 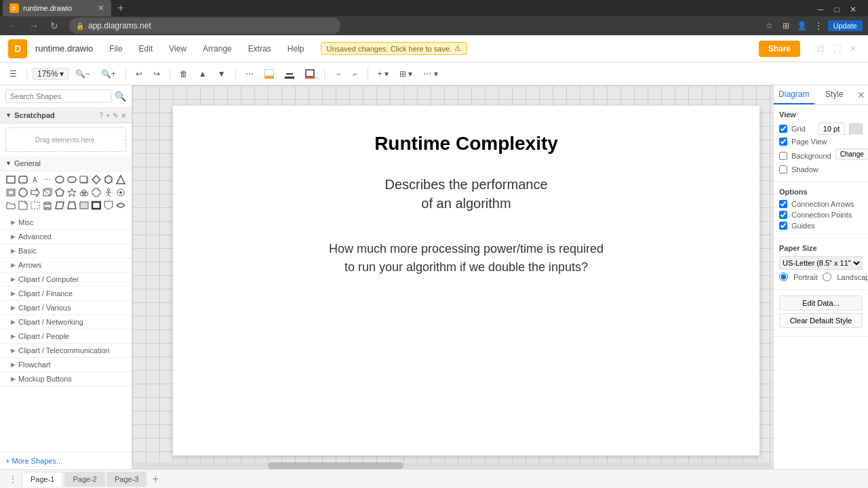 What do you see at coordinates (11, 205) in the screenshot?
I see `shape-folder` at bounding box center [11, 205].